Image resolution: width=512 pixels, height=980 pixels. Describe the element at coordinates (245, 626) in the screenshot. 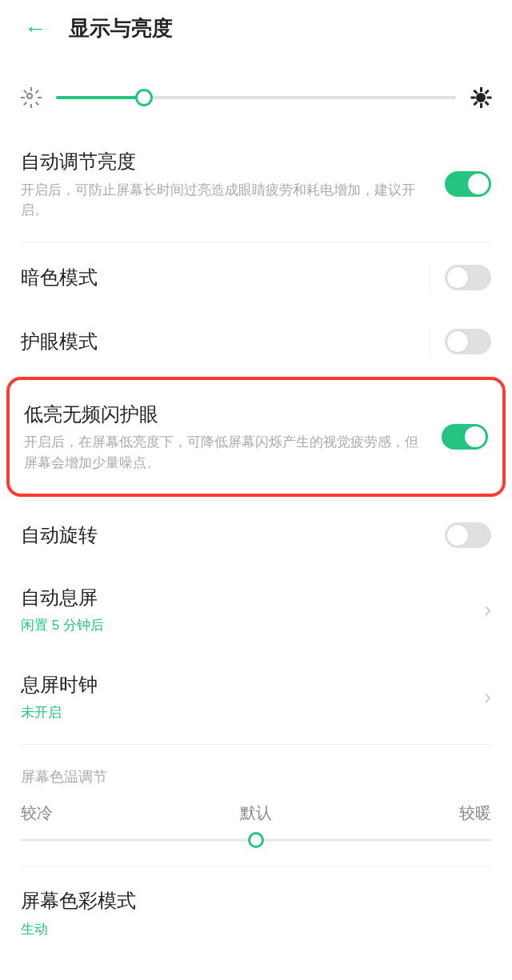

I see `row-subtitle: 闲置 5 分钟后` at that location.